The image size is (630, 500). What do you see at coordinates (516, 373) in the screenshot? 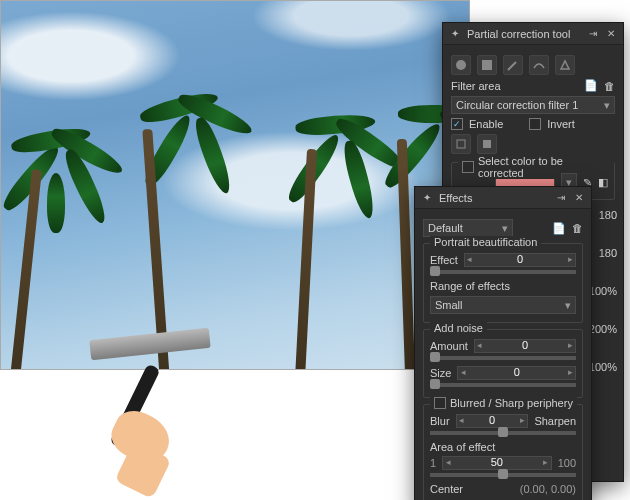
I see `size-slider: ◂ 0 ▸` at bounding box center [516, 373].